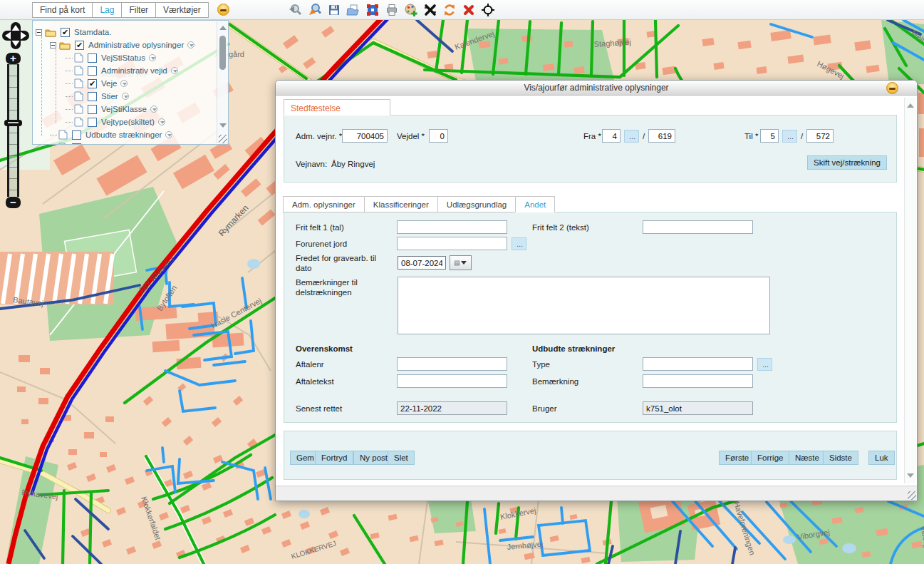 Image resolution: width=924 pixels, height=564 pixels. I want to click on dialog-titlebar: Vis/ajourfør administrative oplysninger, so click(596, 88).